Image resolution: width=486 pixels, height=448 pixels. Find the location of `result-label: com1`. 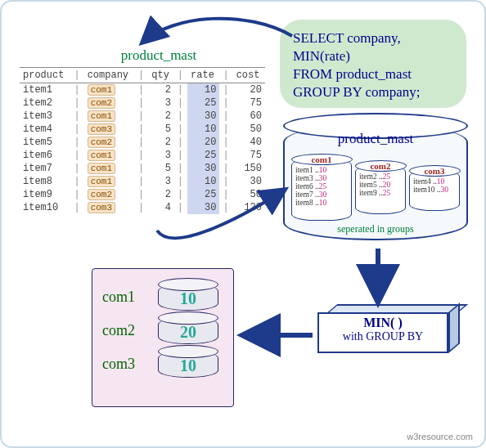

result-label: com1 is located at coordinates (124, 298).